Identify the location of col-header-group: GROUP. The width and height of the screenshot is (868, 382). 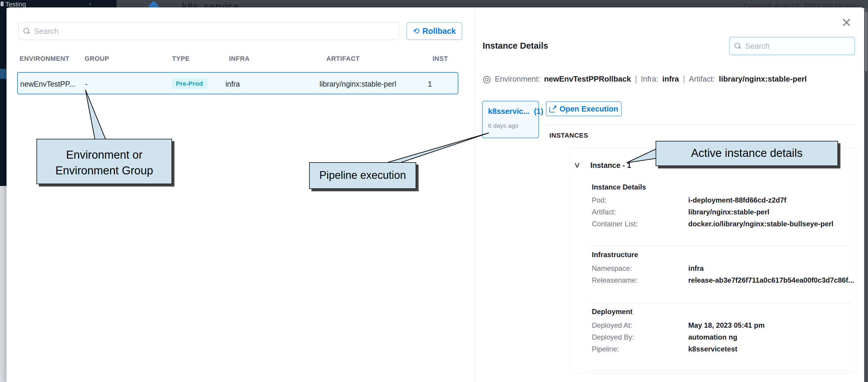
(97, 59).